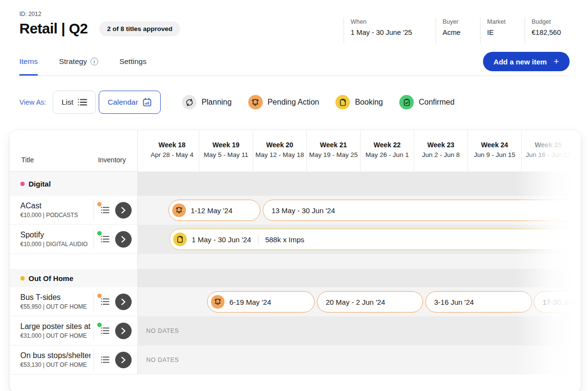 Image resolution: width=588 pixels, height=391 pixels. Describe the element at coordinates (55, 215) in the screenshot. I see `item-subtitle: €10,000 | PODCASTS` at that location.